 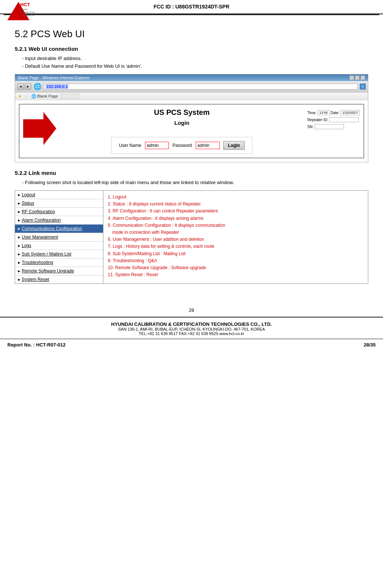 What do you see at coordinates (19, 263) in the screenshot?
I see `arrow-icon-troubleshooting: ▶` at bounding box center [19, 263].